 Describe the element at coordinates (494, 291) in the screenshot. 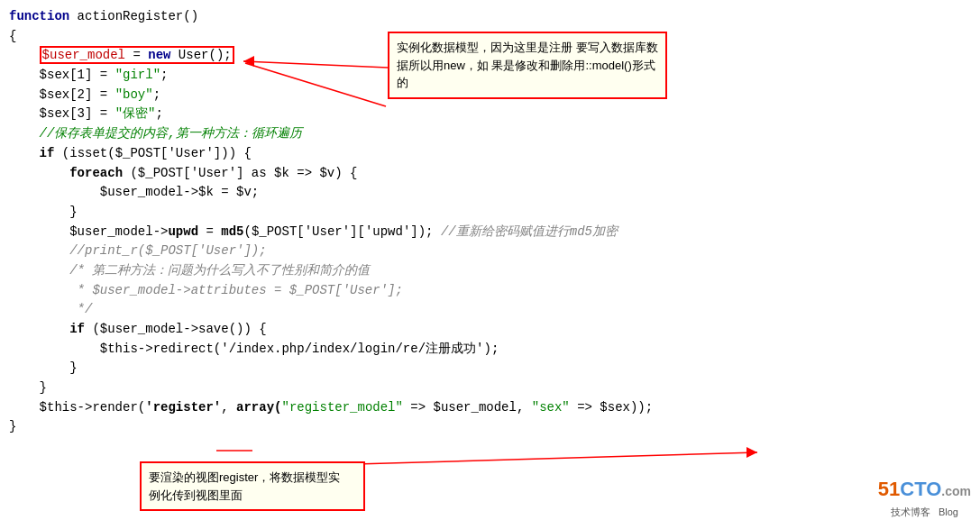

I see `code-line-15: * $user_model->attributes = $_POST['User…` at that location.